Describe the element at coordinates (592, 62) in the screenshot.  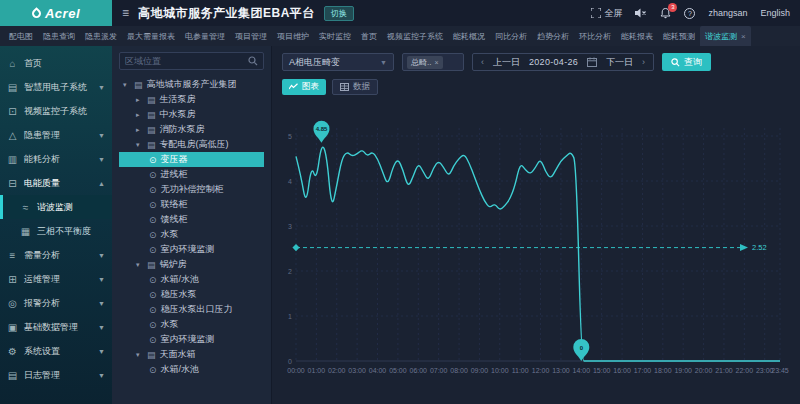
I see `calendar-icon` at that location.